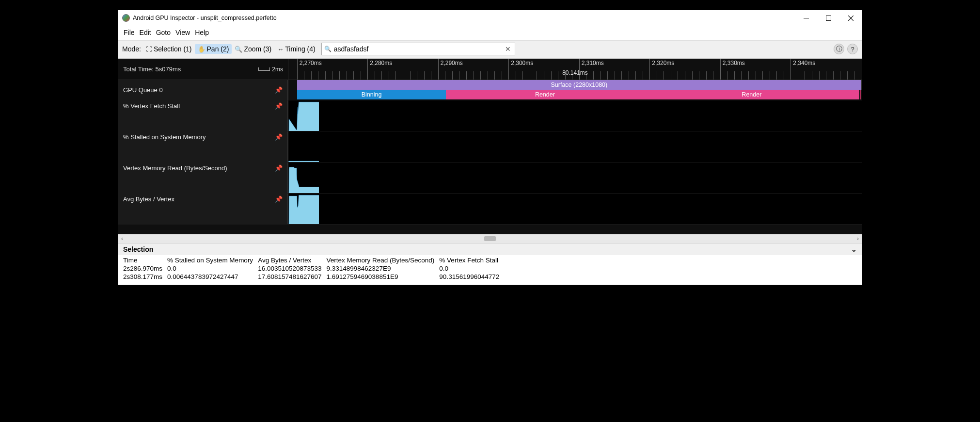 Image resolution: width=980 pixels, height=422 pixels. I want to click on mode-label: Mode:, so click(132, 49).